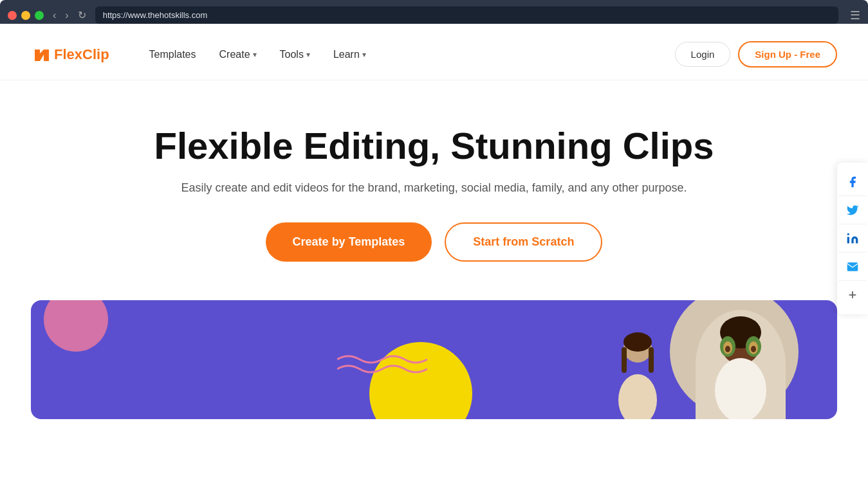 Image resolution: width=868 pixels, height=477 pixels. What do you see at coordinates (349, 242) in the screenshot?
I see `create-by-templates-button: Create by Templates` at bounding box center [349, 242].